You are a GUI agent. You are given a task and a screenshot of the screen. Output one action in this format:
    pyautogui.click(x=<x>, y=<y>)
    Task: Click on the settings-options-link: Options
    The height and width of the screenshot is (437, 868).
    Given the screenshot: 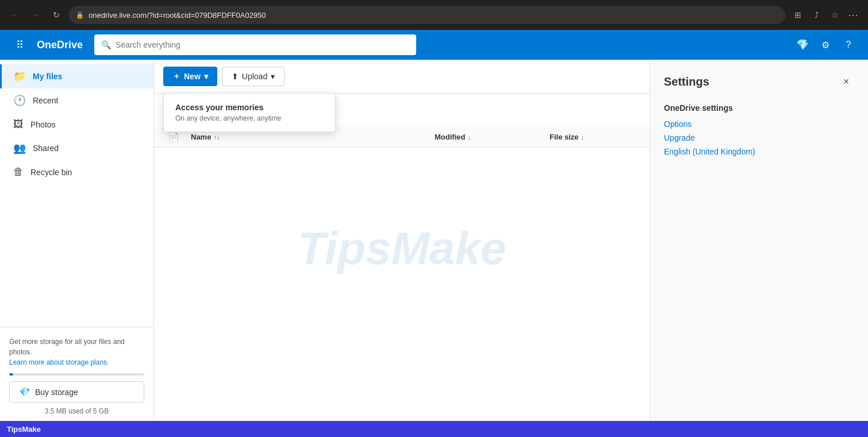 What is the action you would take?
    pyautogui.click(x=759, y=124)
    